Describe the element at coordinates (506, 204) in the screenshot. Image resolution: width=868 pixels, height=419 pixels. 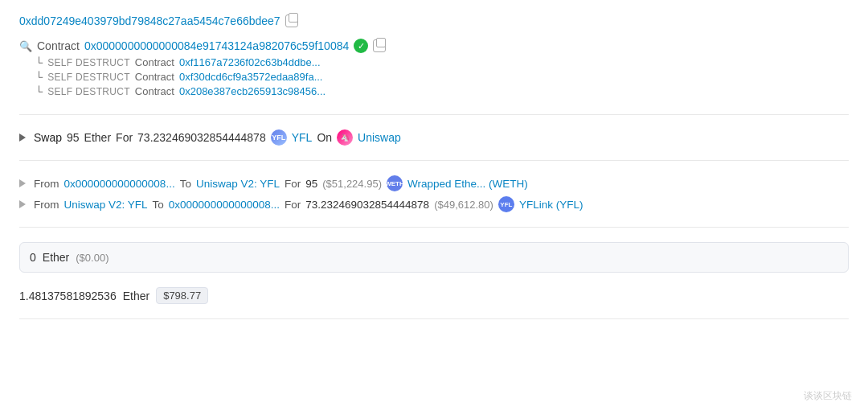
I see `token-icon: YFL` at that location.